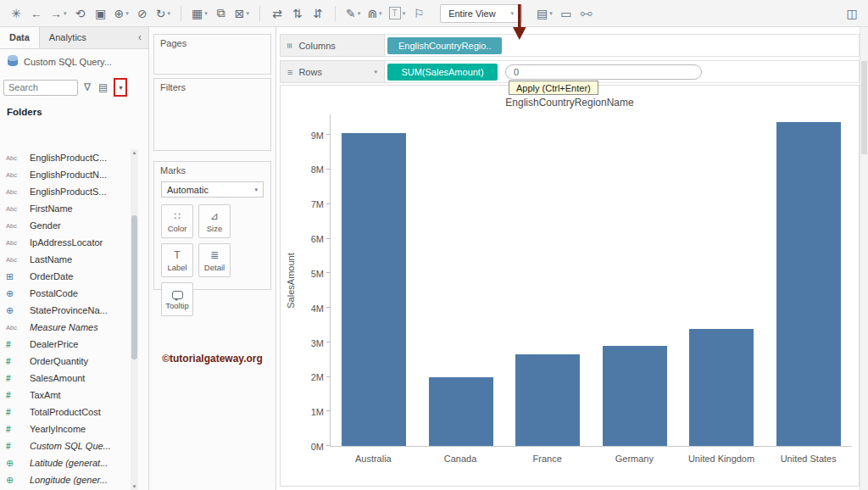  I want to click on detail-icon: ≣, so click(214, 255).